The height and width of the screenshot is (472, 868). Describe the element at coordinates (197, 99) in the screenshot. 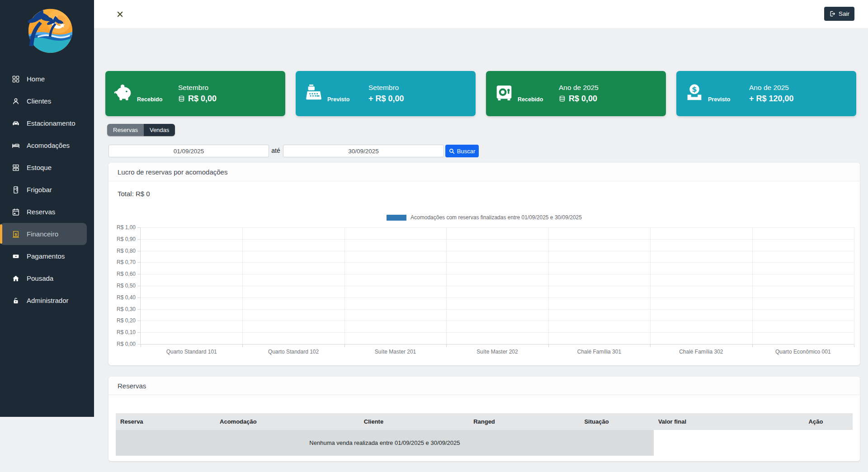

I see `stat-card-value: R$ 0,00` at that location.